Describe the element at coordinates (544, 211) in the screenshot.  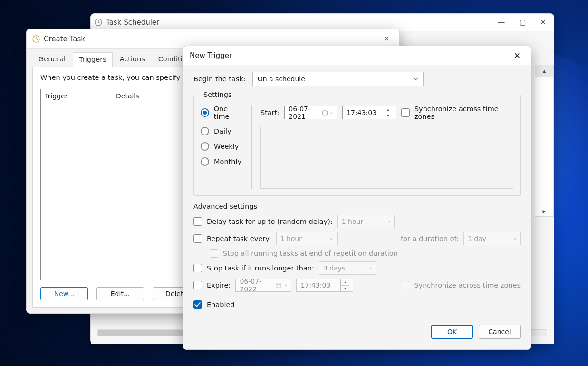
I see `expand-right-icon: ▸` at that location.